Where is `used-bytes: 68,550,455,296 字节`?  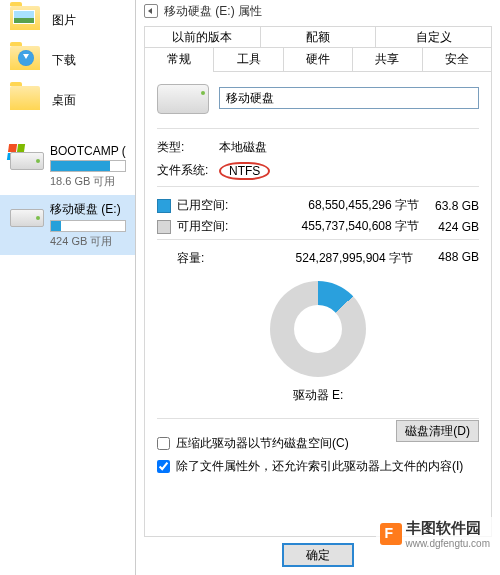 used-bytes: 68,550,455,296 字节 is located at coordinates (354, 206).